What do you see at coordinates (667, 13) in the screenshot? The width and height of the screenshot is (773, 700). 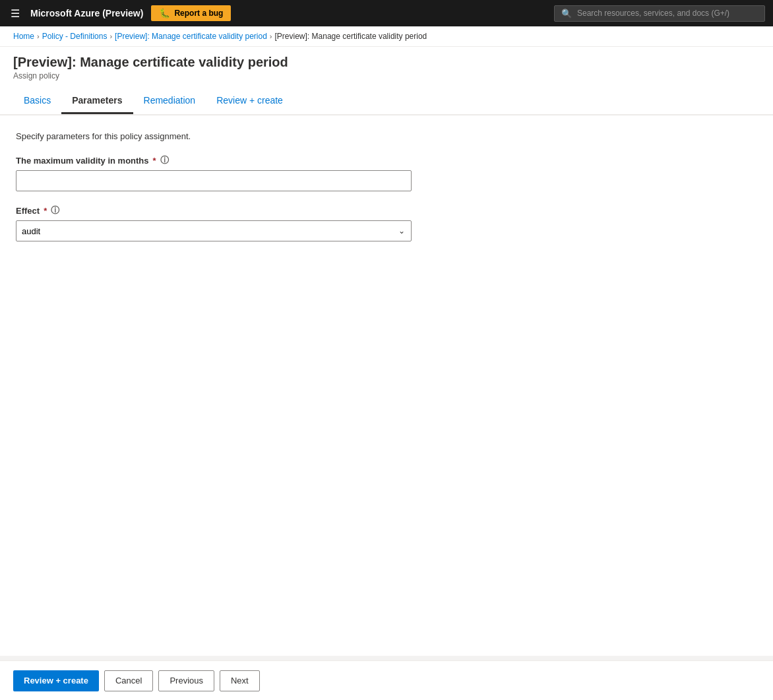 I see `search-input` at bounding box center [667, 13].